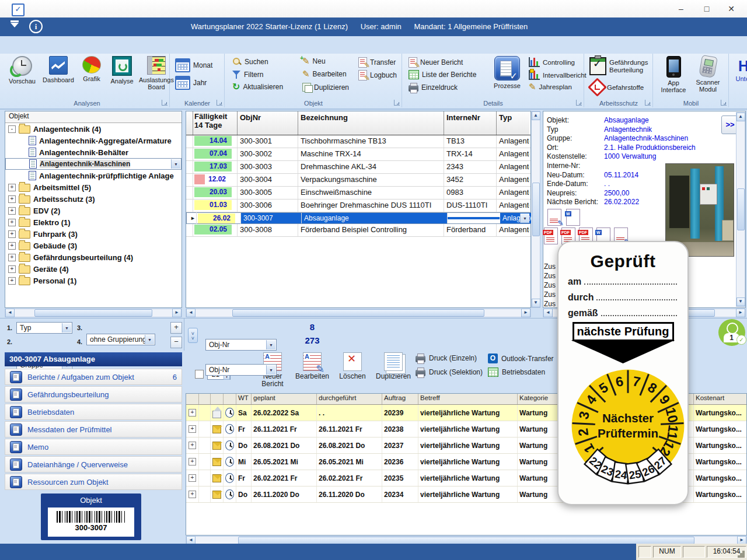 The height and width of the screenshot is (560, 747). What do you see at coordinates (516, 372) in the screenshot?
I see `betriebsdaten-button: Betriebsdaten` at bounding box center [516, 372].